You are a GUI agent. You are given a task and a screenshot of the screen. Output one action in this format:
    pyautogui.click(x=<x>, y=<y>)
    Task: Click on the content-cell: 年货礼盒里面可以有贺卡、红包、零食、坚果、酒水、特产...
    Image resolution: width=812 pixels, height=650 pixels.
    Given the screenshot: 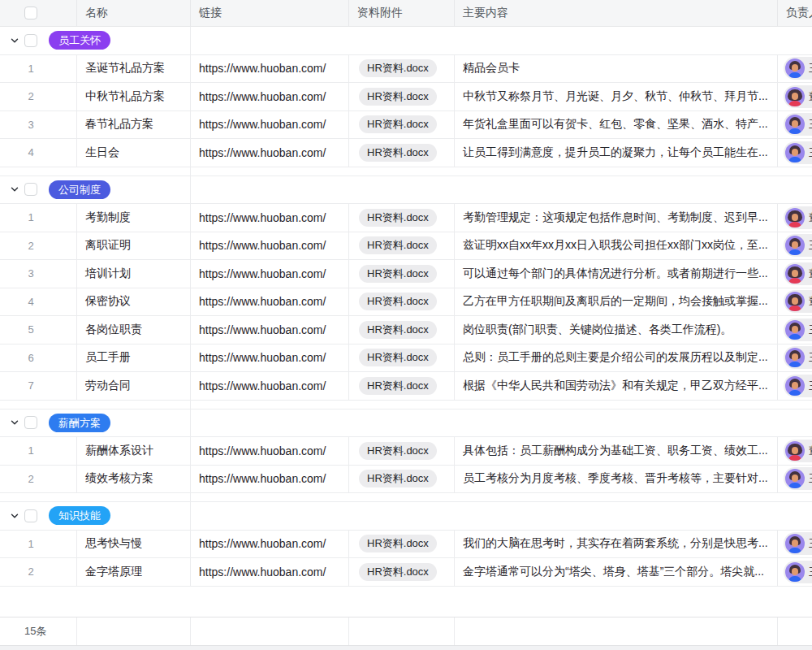 What is the action you would take?
    pyautogui.click(x=616, y=125)
    